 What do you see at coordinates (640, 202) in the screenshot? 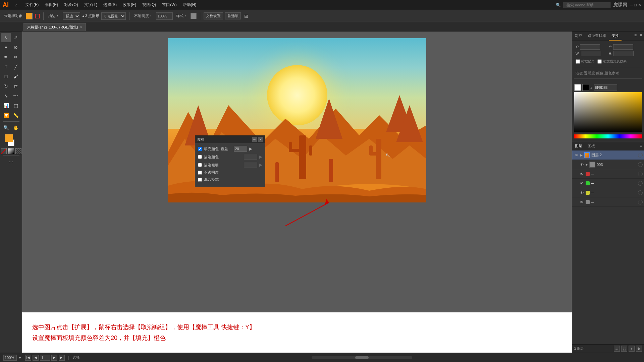
I see `layer-gray-vis-button` at bounding box center [640, 202].